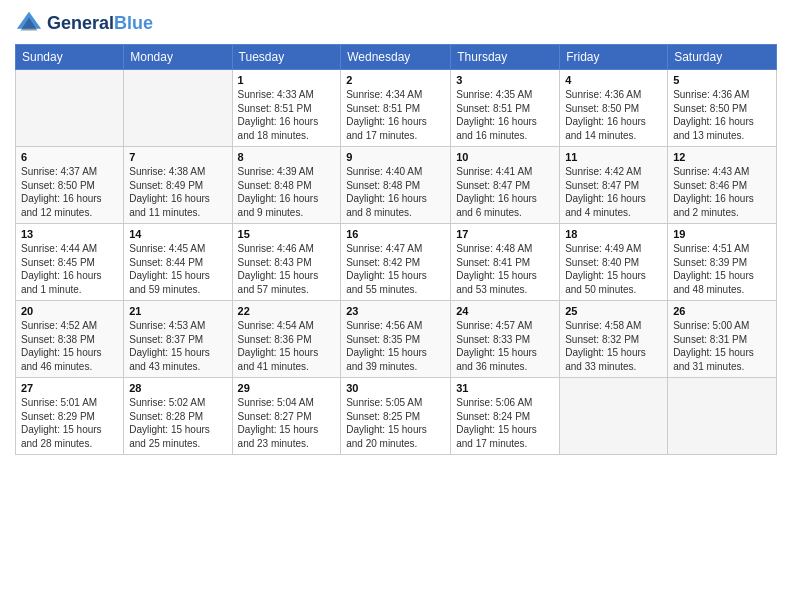 The image size is (792, 612). I want to click on day-info: Sunrise: 5:04 AM Sunset: 8:27 PM Dayligh…, so click(287, 423).